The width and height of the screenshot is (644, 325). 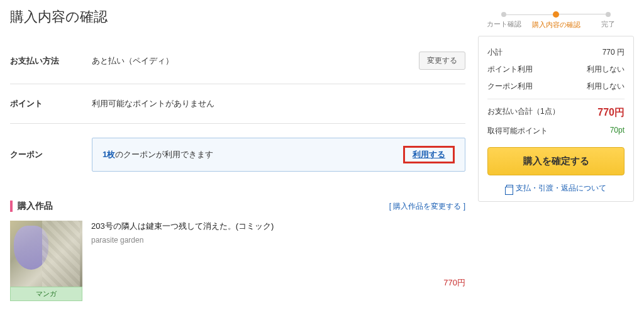 What do you see at coordinates (278, 226) in the screenshot?
I see `product-title: 203号の隣人は鍵束一つ残して消えた。(コミック)` at bounding box center [278, 226].